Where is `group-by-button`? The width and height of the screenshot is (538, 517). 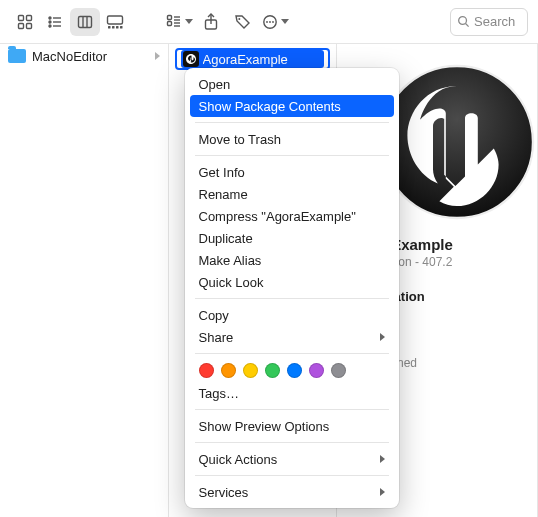
group-by-button is located at coordinates (179, 22).